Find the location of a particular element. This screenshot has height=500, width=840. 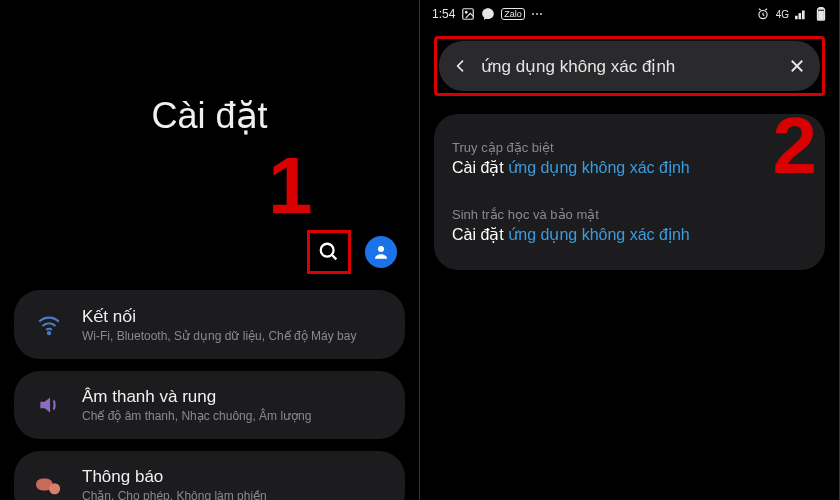

action-row is located at coordinates (352, 252).